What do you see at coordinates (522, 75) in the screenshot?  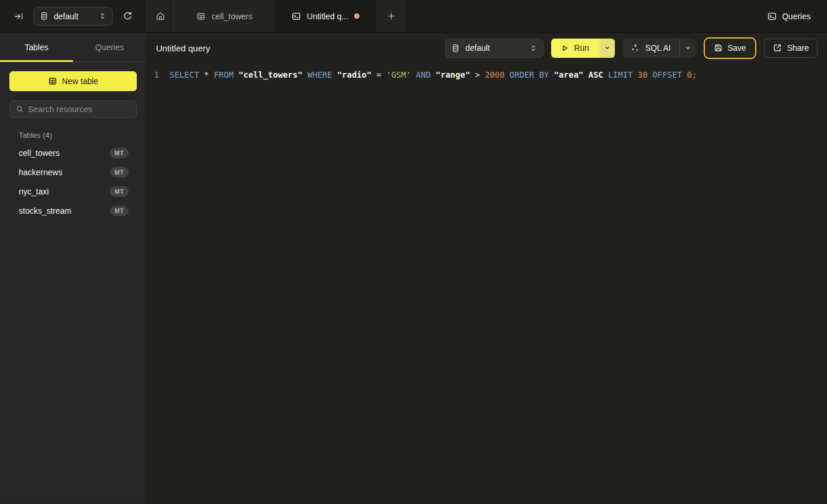 I see `sql-token: ORDER` at bounding box center [522, 75].